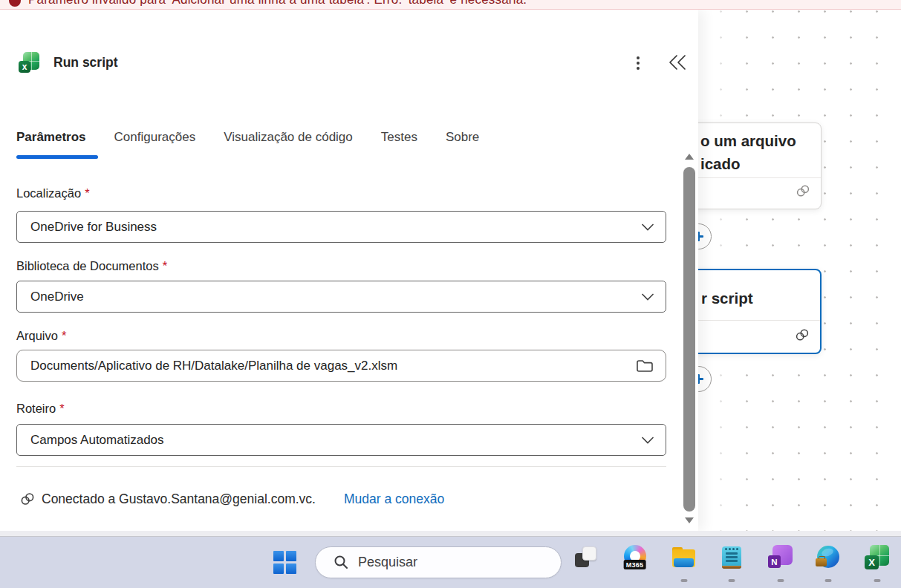  Describe the element at coordinates (677, 62) in the screenshot. I see `collapse-double-chevron-icon` at that location.